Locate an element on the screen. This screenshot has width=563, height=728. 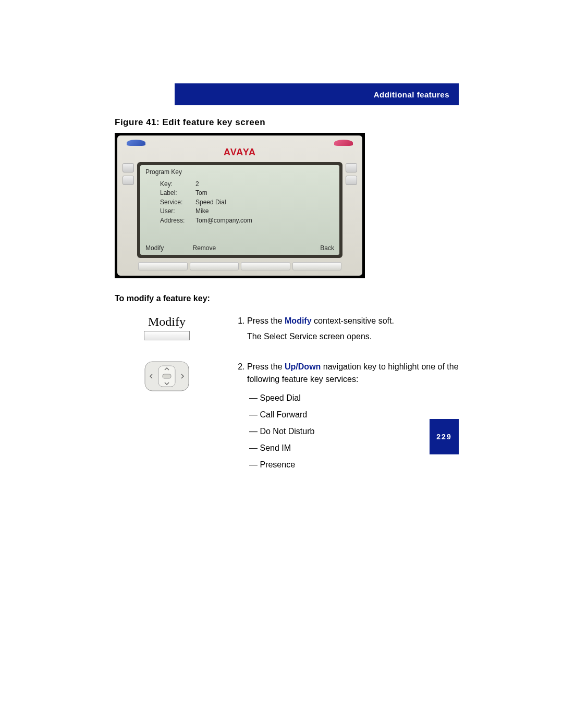
screen-fields: Key: 2 Label: Tom Service: Speed Dial is located at coordinates (247, 202).